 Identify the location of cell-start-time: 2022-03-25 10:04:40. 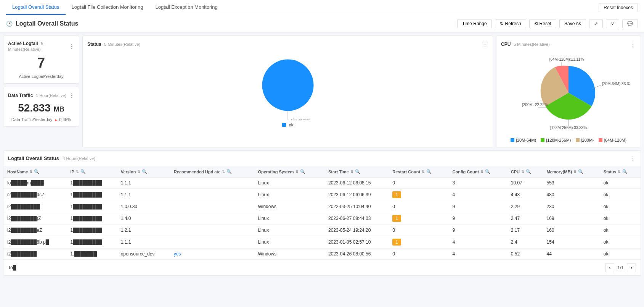
(357, 207).